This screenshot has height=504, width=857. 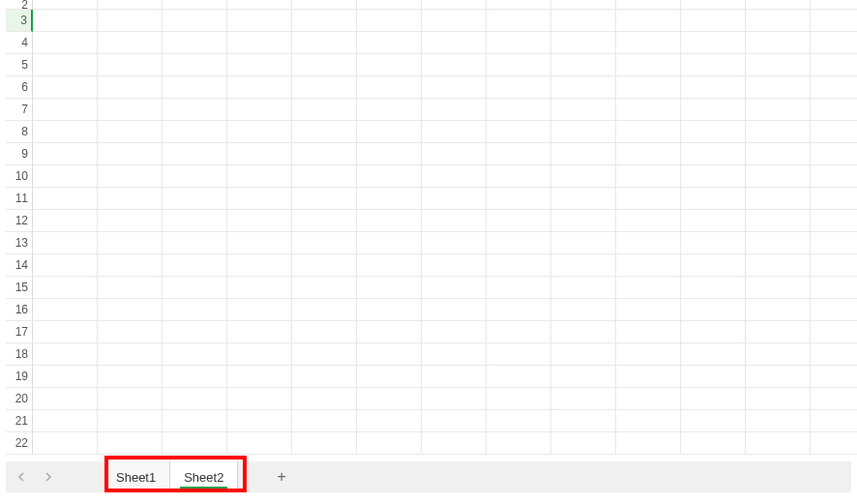 What do you see at coordinates (136, 477) in the screenshot?
I see `sheet-tab-sheet1: Sheet1` at bounding box center [136, 477].